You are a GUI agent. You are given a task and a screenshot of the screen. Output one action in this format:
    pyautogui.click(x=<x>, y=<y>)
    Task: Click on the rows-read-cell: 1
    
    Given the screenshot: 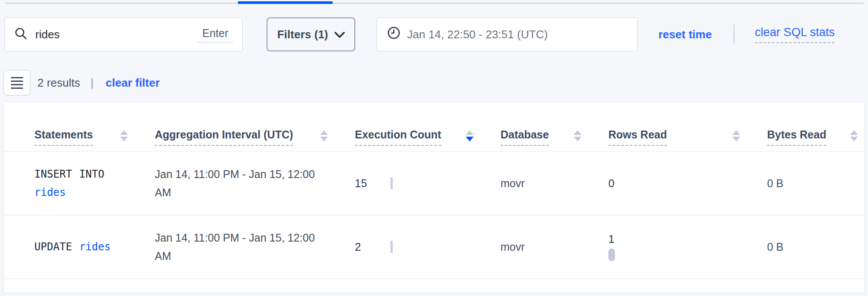 What is the action you would take?
    pyautogui.click(x=688, y=247)
    